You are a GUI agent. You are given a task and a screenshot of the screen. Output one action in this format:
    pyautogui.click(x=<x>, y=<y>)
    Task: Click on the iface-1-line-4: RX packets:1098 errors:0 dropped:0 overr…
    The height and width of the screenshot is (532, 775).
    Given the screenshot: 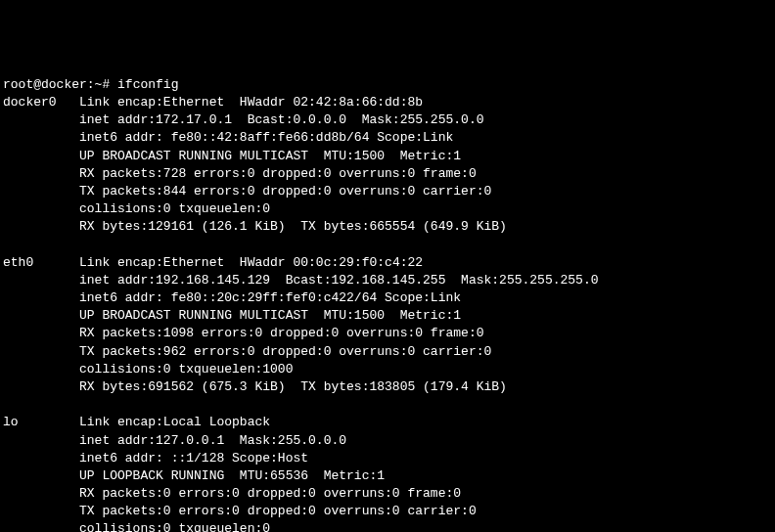 What is the action you would take?
    pyautogui.click(x=282, y=332)
    